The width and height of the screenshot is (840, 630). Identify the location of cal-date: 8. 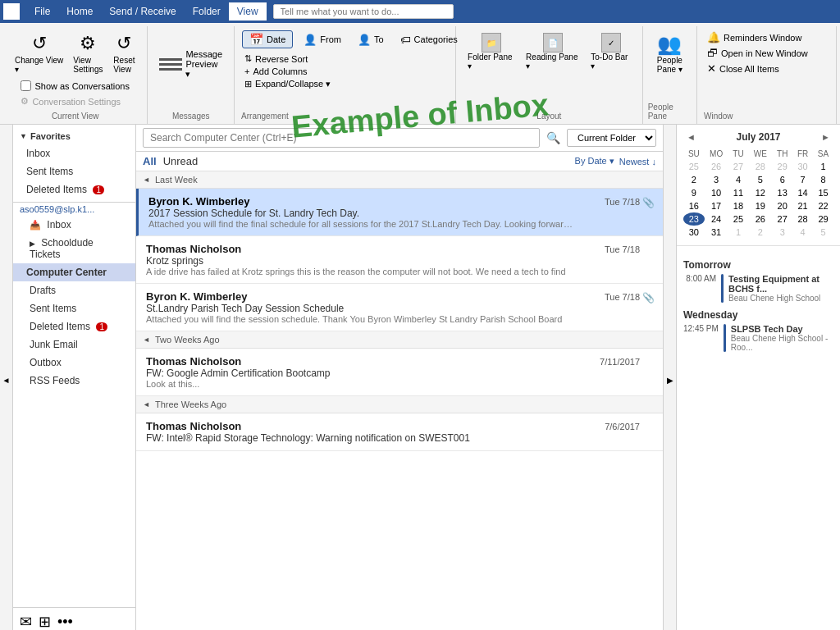
(824, 180).